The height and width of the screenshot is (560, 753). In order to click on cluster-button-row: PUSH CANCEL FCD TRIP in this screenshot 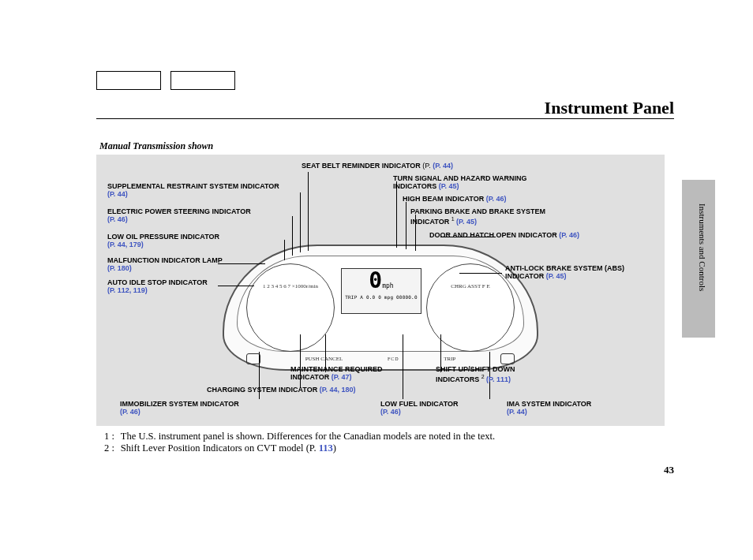, I will do `click(380, 359)`.